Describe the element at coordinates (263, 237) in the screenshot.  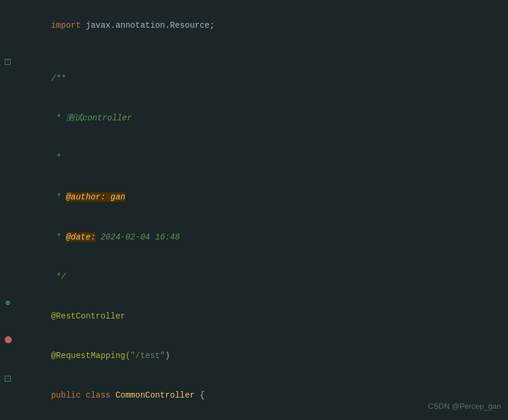
I see `line-content-7: * @date: 2024-02-04 16:48` at that location.